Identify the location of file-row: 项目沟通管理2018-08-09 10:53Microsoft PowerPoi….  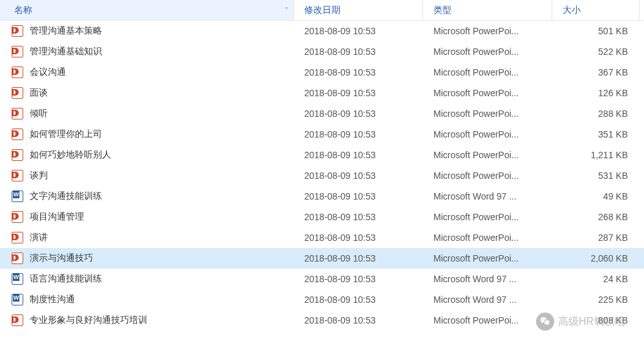
(322, 217).